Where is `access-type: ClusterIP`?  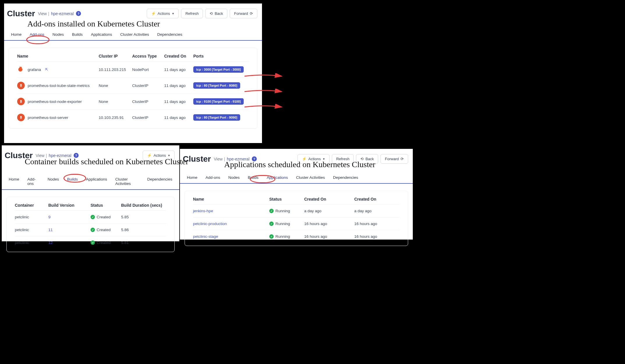 access-type: ClusterIP is located at coordinates (148, 85).